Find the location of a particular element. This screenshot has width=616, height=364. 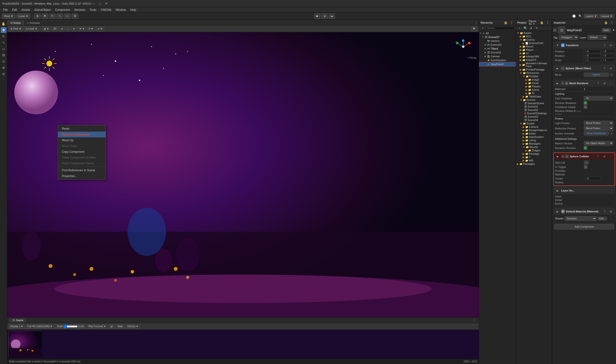

pivot-btn: Pivot ▼ is located at coordinates (9, 16).